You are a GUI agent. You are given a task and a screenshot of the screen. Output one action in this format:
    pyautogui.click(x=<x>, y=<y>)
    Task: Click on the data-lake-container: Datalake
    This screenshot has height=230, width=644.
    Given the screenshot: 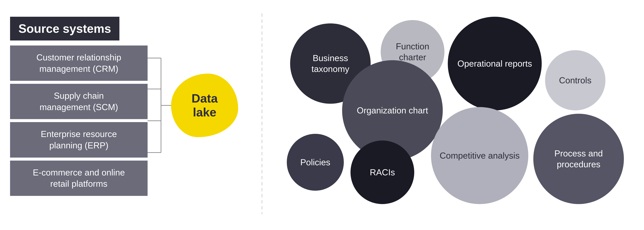 What is the action you would take?
    pyautogui.click(x=204, y=105)
    